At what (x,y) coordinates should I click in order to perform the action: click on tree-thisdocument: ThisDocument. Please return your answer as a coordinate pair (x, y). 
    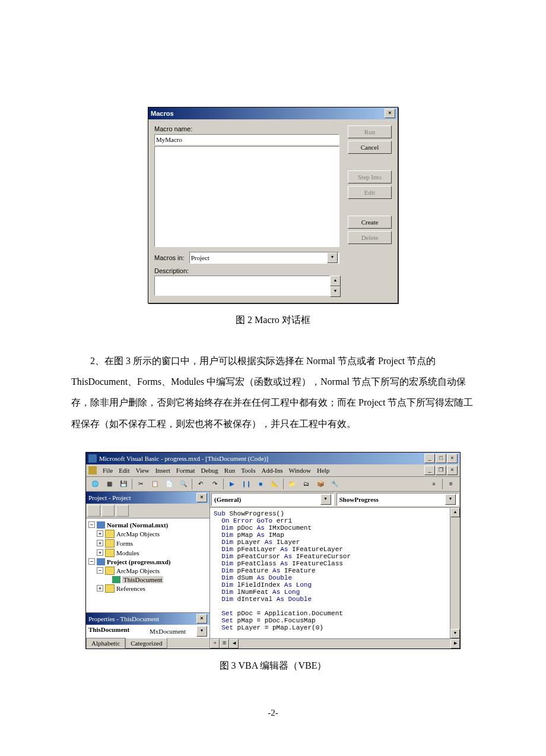
    Looking at the image, I should click on (142, 580).